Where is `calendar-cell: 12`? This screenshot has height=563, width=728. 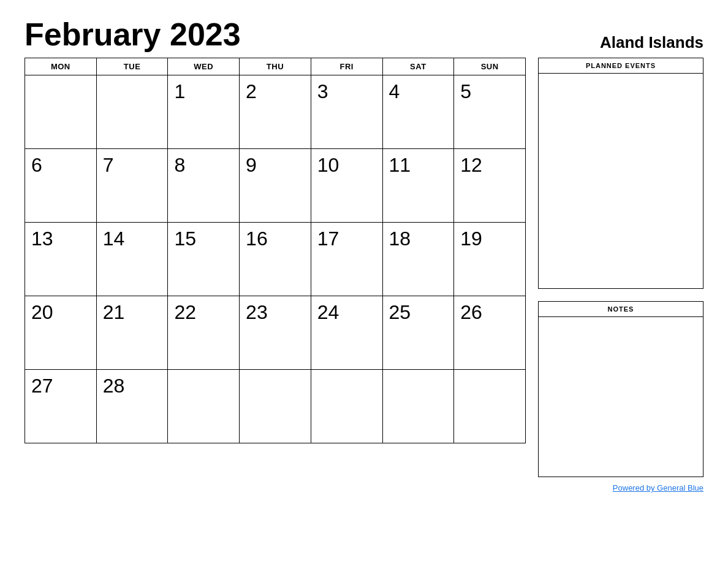 calendar-cell: 12 is located at coordinates (490, 186).